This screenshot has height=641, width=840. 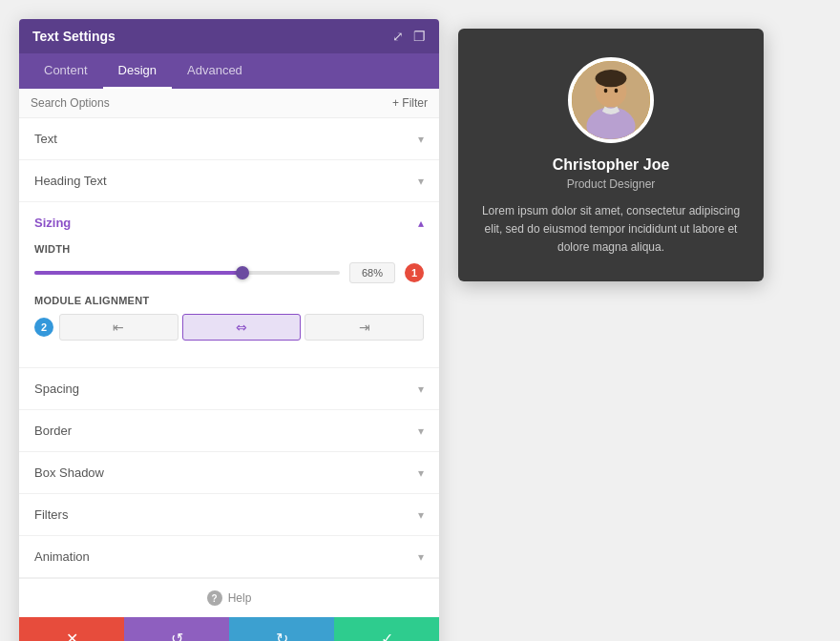 I want to click on undo-icon: ↺, so click(x=178, y=635).